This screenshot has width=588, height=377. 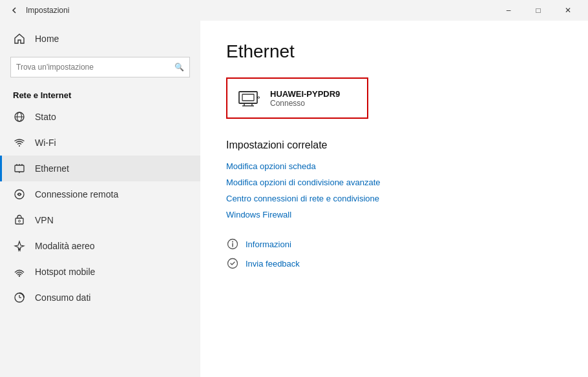 I want to click on remote-icon, so click(x=19, y=194).